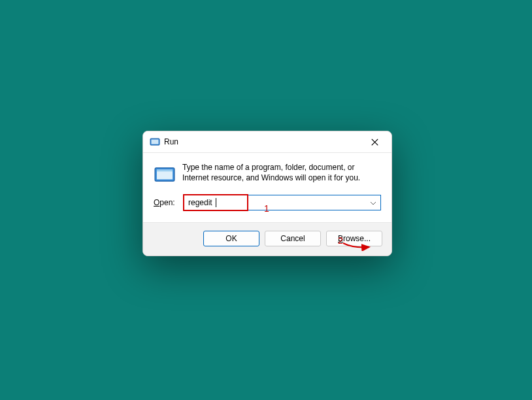 Image resolution: width=532 pixels, height=400 pixels. What do you see at coordinates (373, 203) in the screenshot?
I see `chevron-down-icon` at bounding box center [373, 203].